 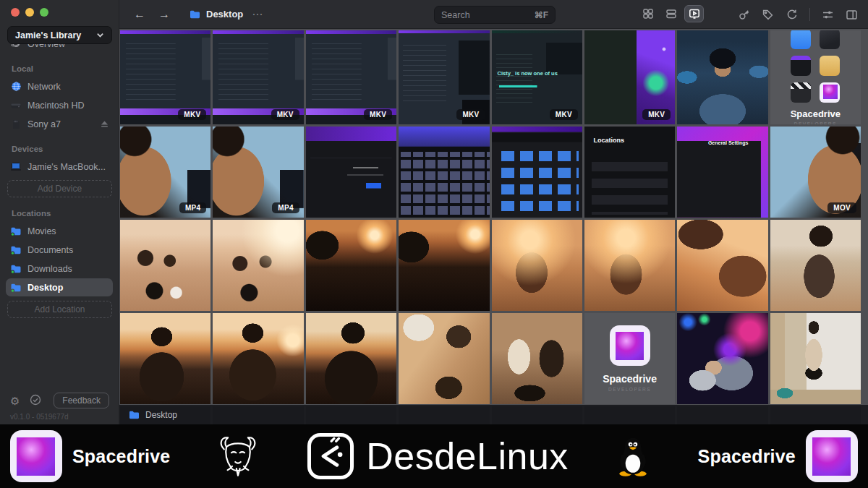 What do you see at coordinates (59, 189) in the screenshot?
I see `add-device-button: Add Device` at bounding box center [59, 189].